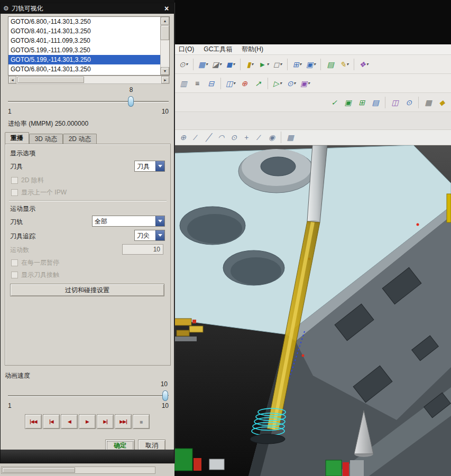  What do you see at coordinates (183, 137) in the screenshot?
I see `point-snap-icon: ⊕` at bounding box center [183, 137].